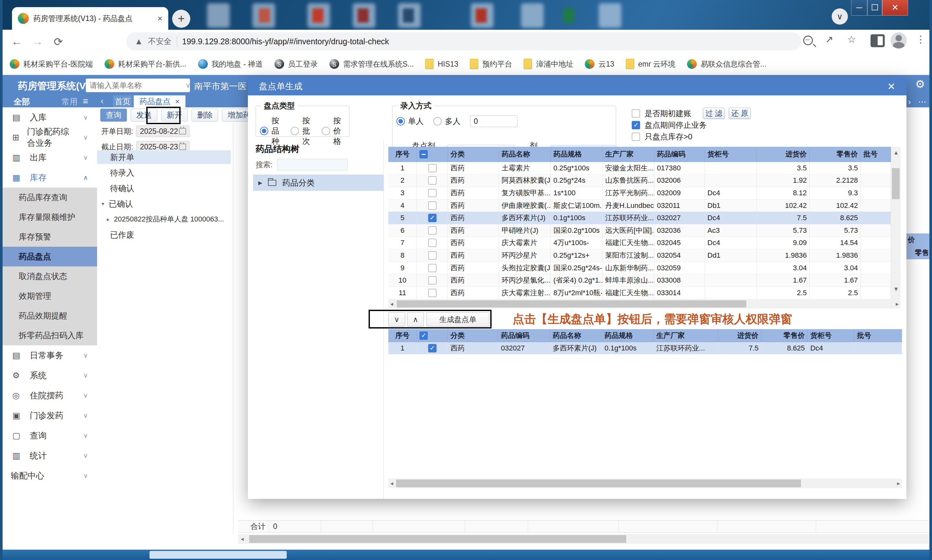 Image resolution: width=932 pixels, height=560 pixels. I want to click on bookmark-star-icon: ☆, so click(852, 39).